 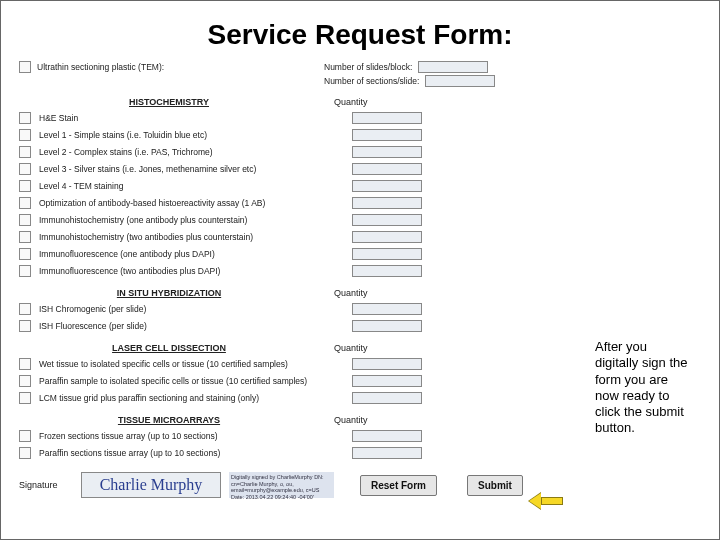 What do you see at coordinates (187, 436) in the screenshot?
I see `row-label: Frozen sections tissue array (up to 10 s…` at bounding box center [187, 436].